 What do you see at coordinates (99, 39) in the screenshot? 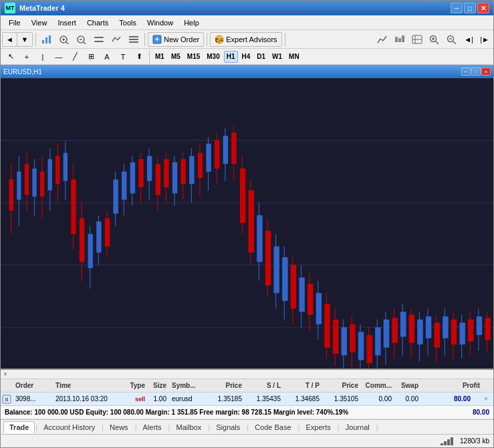
I see `chart-scroll-button` at bounding box center [99, 39].